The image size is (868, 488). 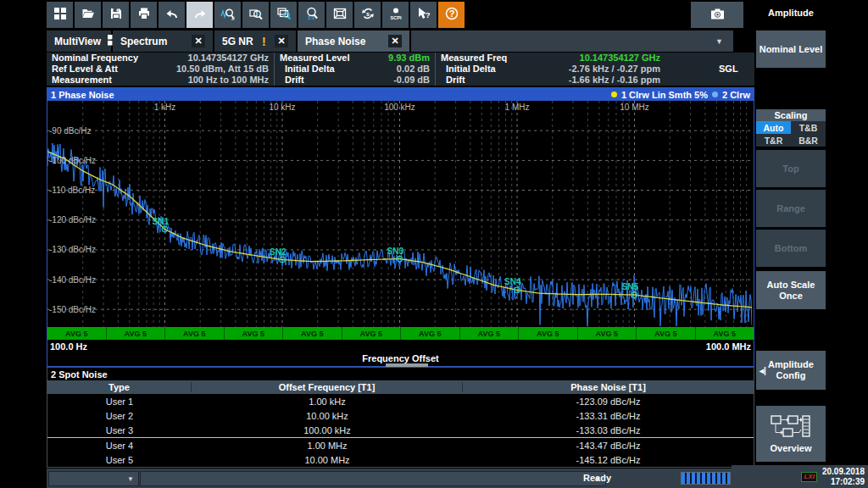 What do you see at coordinates (717, 15) in the screenshot?
I see `screenshot-button` at bounding box center [717, 15].